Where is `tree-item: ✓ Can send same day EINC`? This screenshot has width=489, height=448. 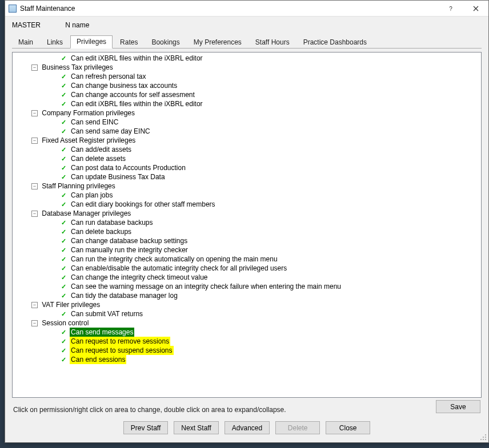
tree-item: ✓ Can send same day EINC is located at coordinates (247, 131).